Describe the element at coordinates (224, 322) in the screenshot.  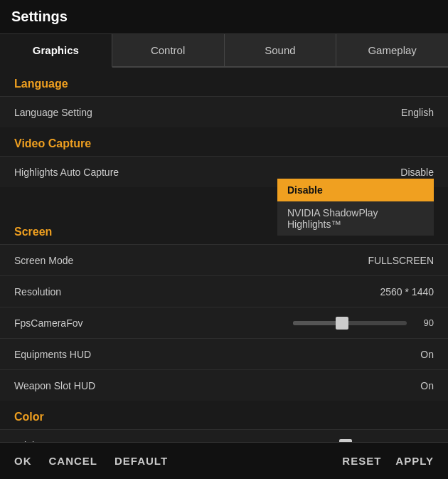
I see `row-fps-camera-fov: FpsCameraFov 90` at that location.